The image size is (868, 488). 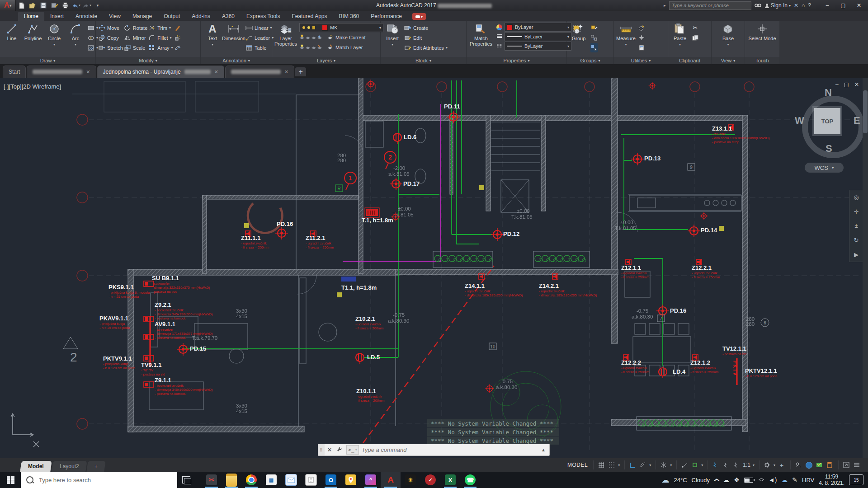 I want to click on annotation-scale-icon, so click(x=736, y=465).